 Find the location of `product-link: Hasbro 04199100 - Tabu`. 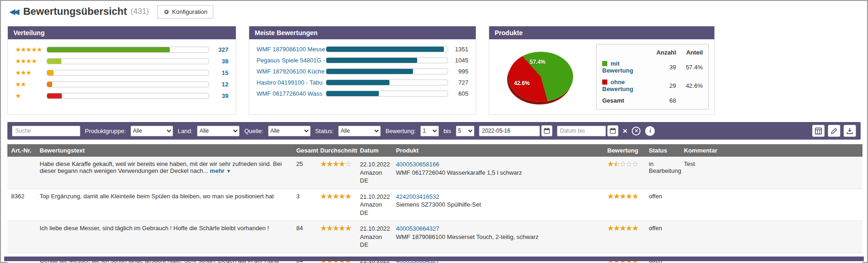

product-link: Hasbro 04199100 - Tabu is located at coordinates (291, 82).